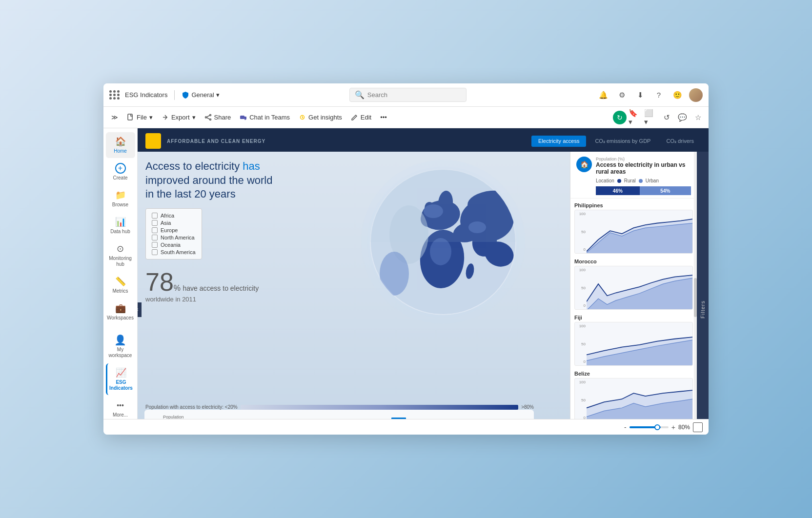 This screenshot has width=812, height=518. Describe the element at coordinates (639, 288) in the screenshot. I see `morocco-svg` at that location.